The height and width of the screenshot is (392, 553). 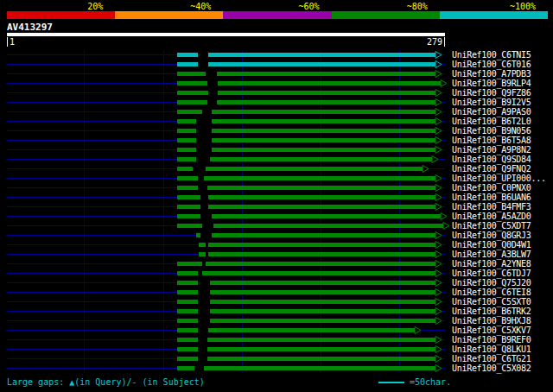 What do you see at coordinates (492, 197) in the screenshot?
I see `hit-label: UniRef100_B6UAN6` at bounding box center [492, 197].